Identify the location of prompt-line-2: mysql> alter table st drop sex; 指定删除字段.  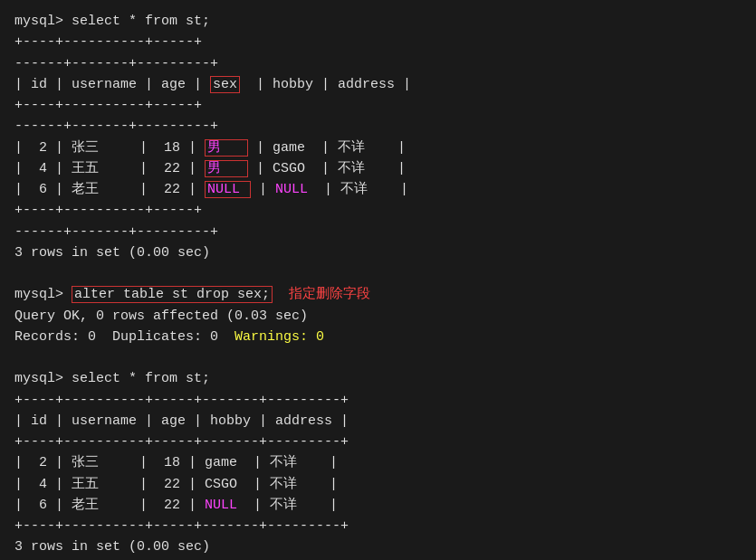
(378, 295).